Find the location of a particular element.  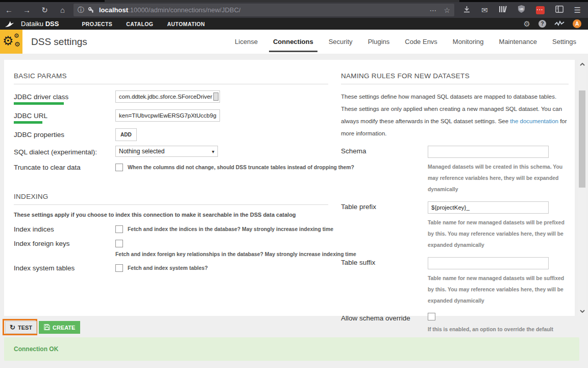

download-icon is located at coordinates (467, 10).